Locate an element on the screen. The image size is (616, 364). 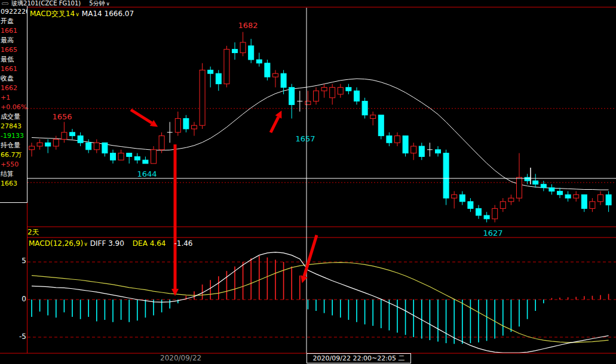
dea-value-label: DEA 4.64 is located at coordinates (149, 243).